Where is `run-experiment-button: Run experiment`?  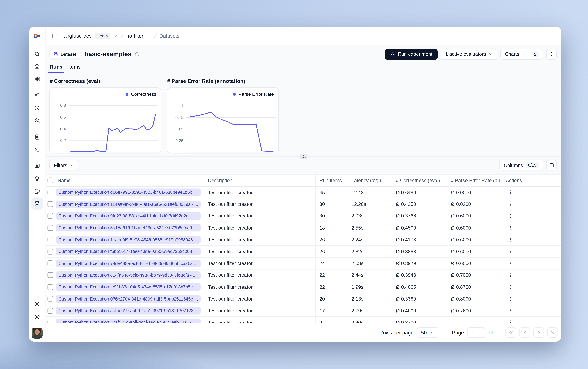
run-experiment-button: Run experiment is located at coordinates (411, 54).